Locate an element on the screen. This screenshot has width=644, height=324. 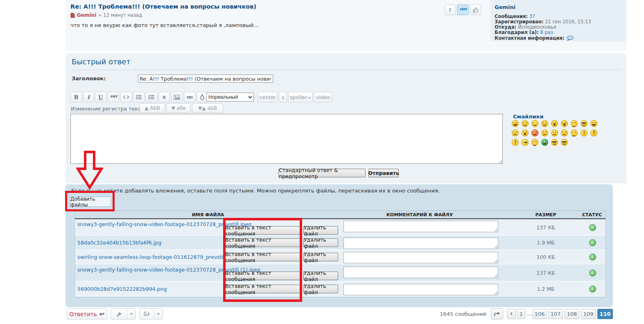
profile-username: Gemini is located at coordinates (505, 7).